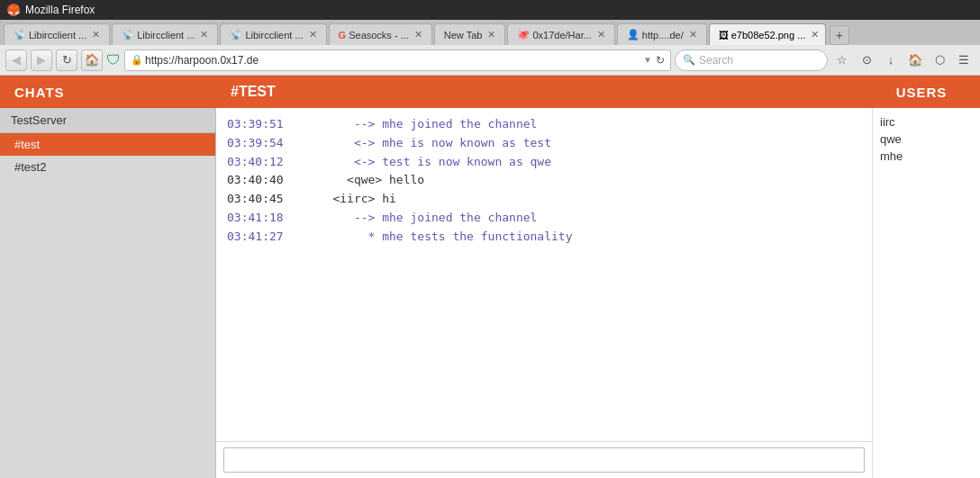 Image resolution: width=980 pixels, height=478 pixels. What do you see at coordinates (633, 34) in the screenshot?
I see `tab-icon-7: 👤` at bounding box center [633, 34].